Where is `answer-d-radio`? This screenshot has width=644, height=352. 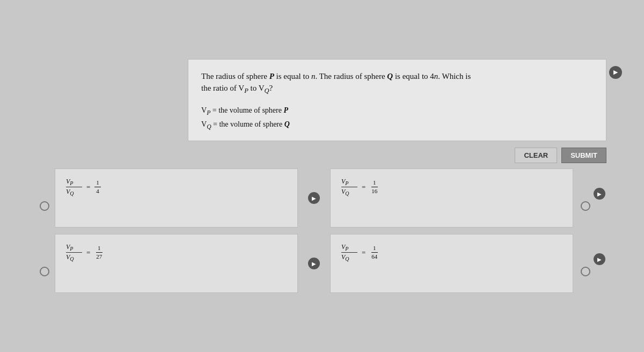 answer-d-radio is located at coordinates (584, 263).